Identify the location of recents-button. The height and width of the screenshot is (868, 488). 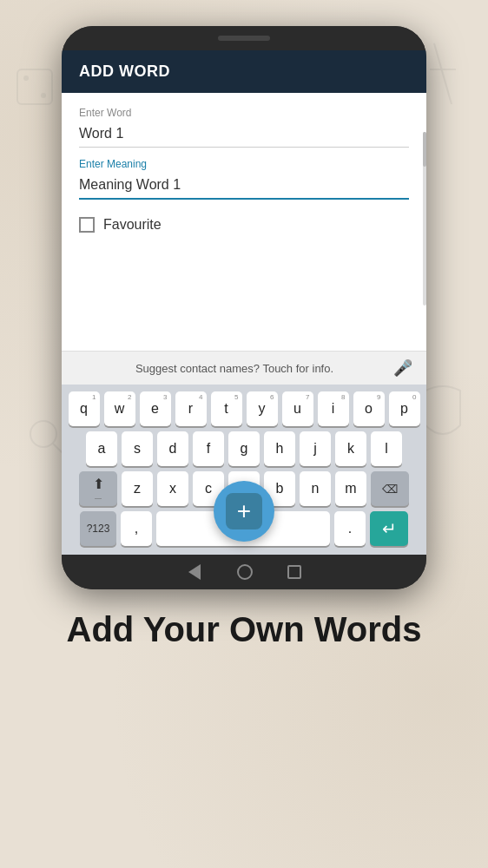
(294, 572).